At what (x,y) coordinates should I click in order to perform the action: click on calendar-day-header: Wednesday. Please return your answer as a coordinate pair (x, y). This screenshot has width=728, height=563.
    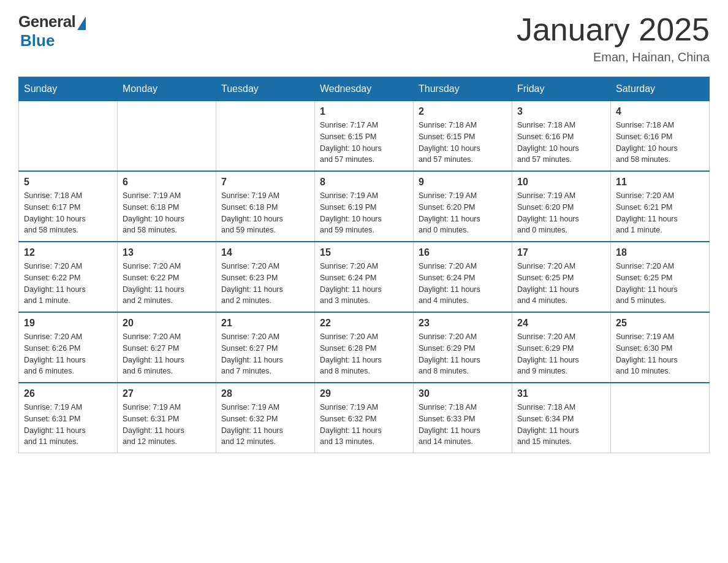
    Looking at the image, I should click on (364, 90).